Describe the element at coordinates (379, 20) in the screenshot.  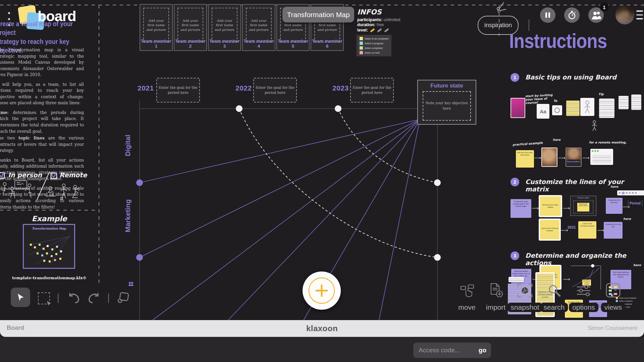
I see `infos-block: INFOS participants: unlimited duration: …` at that location.